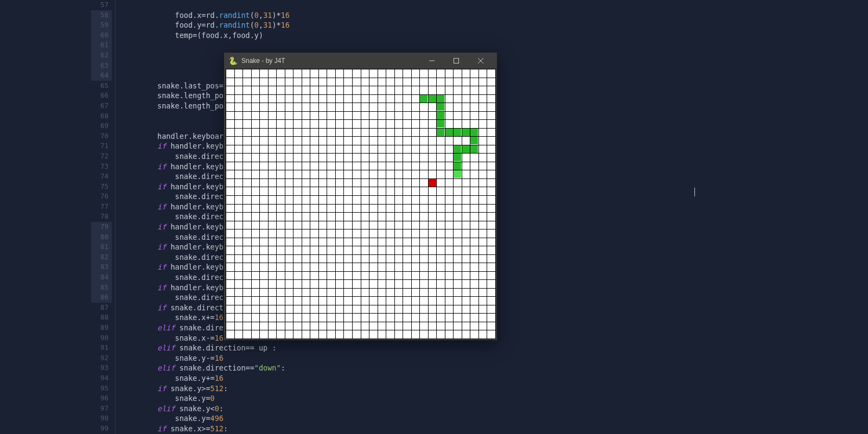 Image resolution: width=868 pixels, height=434 pixels. What do you see at coordinates (495, 358) in the screenshot?
I see `code-line: snake.y-=16` at bounding box center [495, 358].